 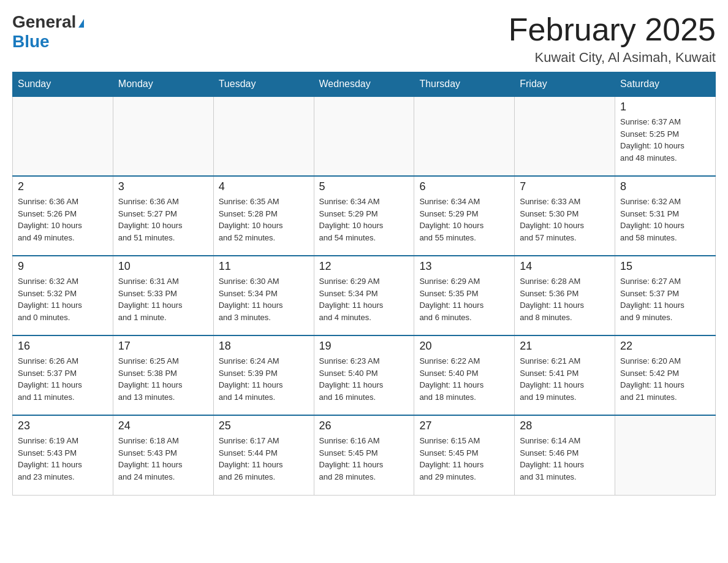 What do you see at coordinates (163, 186) in the screenshot?
I see `day-number: 3` at bounding box center [163, 186].